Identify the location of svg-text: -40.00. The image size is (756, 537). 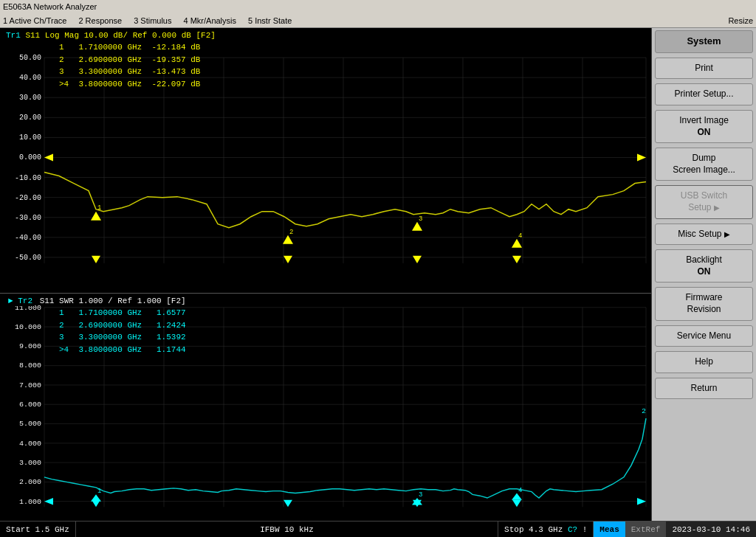
(28, 238).